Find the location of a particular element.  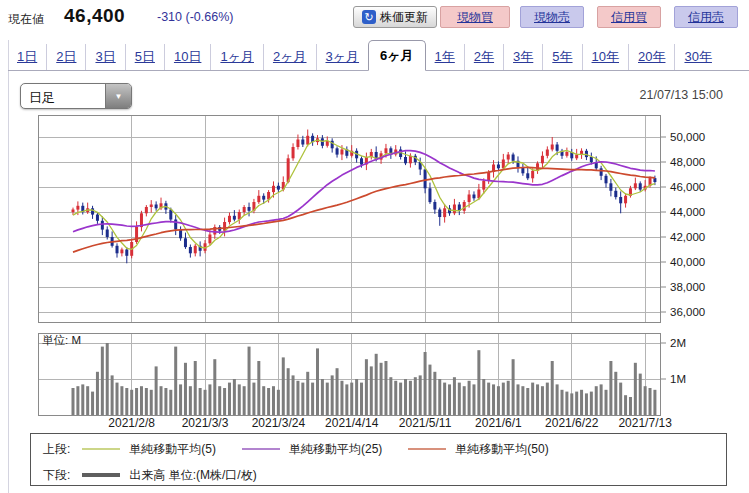

y-axis-label: 44,000 is located at coordinates (688, 212).